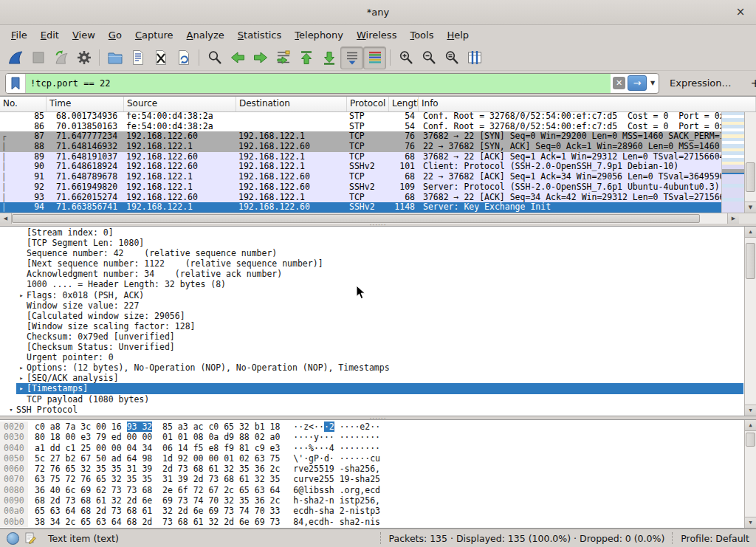 Image resolution: width=756 pixels, height=547 pixels. Describe the element at coordinates (372, 243) in the screenshot. I see `detail-line: [TCP Segment Len: 1080]` at that location.